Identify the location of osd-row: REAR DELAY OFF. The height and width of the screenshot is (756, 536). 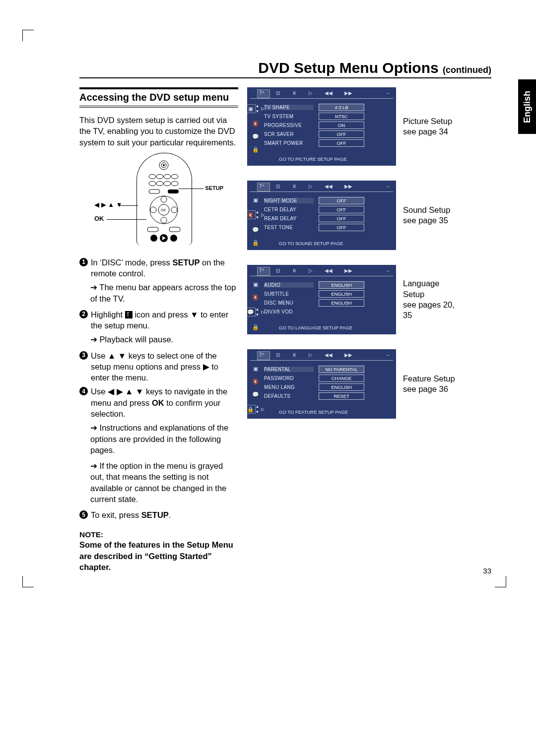
(329, 218).